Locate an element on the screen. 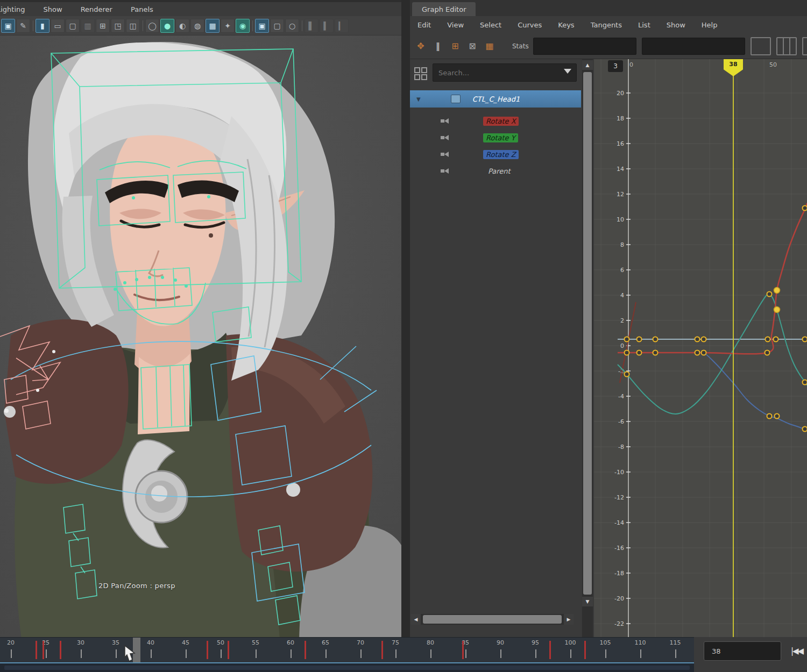 The width and height of the screenshot is (807, 672). single-pane-layout-icon is located at coordinates (761, 46).